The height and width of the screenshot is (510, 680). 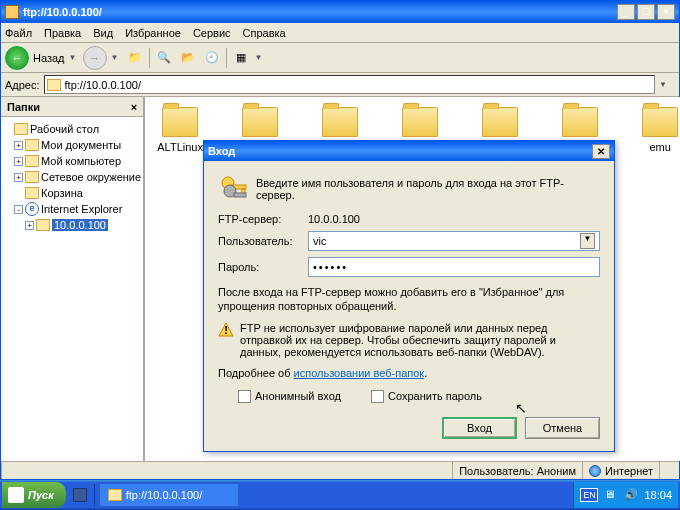 What do you see at coordinates (626, 12) in the screenshot?
I see `minimize-button: _` at bounding box center [626, 12].